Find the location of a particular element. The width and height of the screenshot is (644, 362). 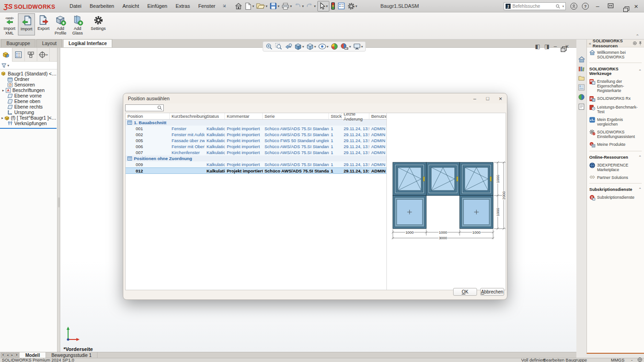

file-explorer-icon is located at coordinates (581, 78).